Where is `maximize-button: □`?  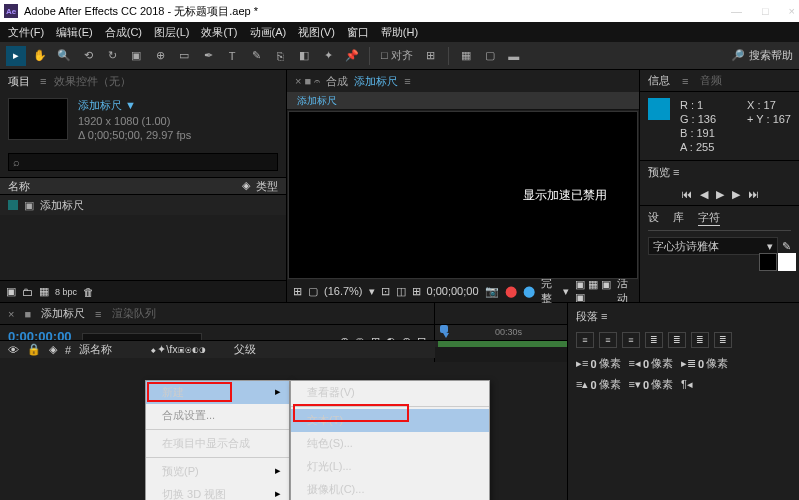
maximize-button: □ is located at coordinates (766, 11).